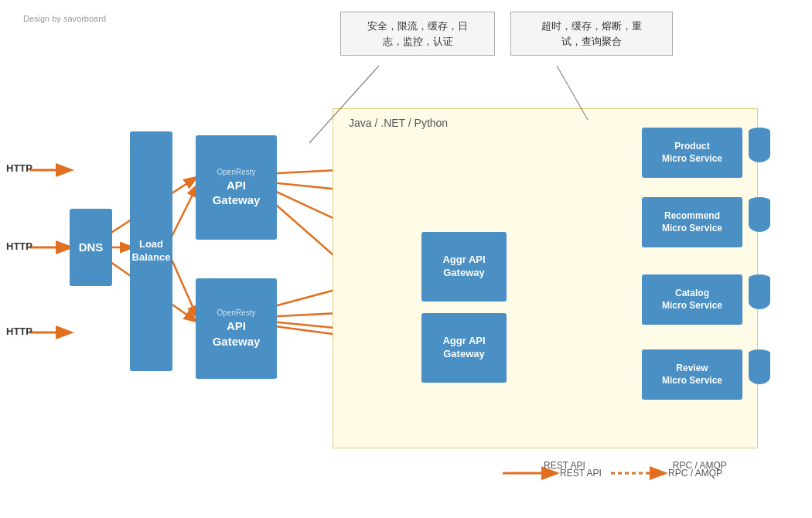  What do you see at coordinates (759, 145) in the screenshot?
I see `product-db-cylinder` at bounding box center [759, 145].